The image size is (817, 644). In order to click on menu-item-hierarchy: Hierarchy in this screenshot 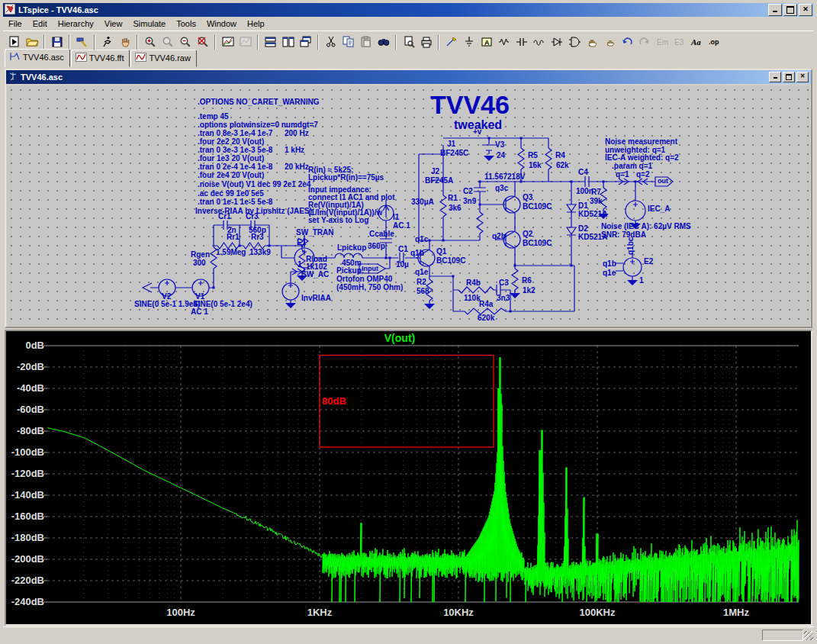, I will do `click(76, 24)`.